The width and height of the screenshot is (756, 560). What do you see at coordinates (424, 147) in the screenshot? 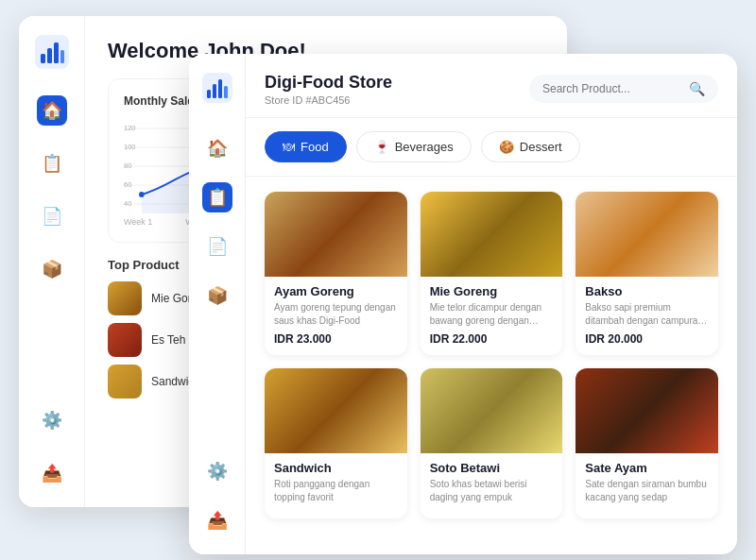
I see `beverages-tab-label: Beverages` at bounding box center [424, 147].